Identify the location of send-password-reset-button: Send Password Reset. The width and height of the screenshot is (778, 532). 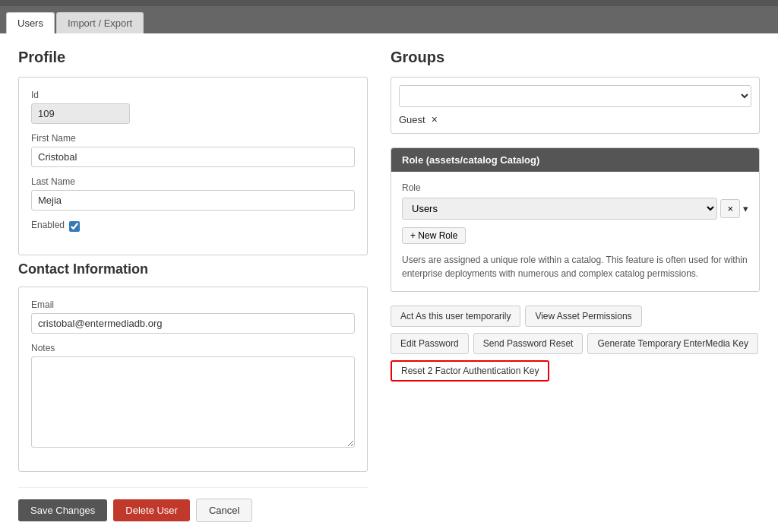
(529, 344).